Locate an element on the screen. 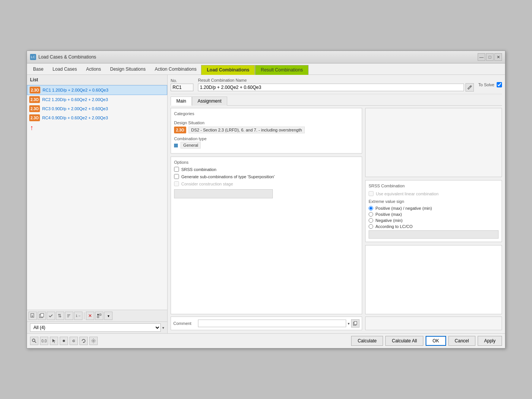  cancel-button: Cancel is located at coordinates (462, 341).